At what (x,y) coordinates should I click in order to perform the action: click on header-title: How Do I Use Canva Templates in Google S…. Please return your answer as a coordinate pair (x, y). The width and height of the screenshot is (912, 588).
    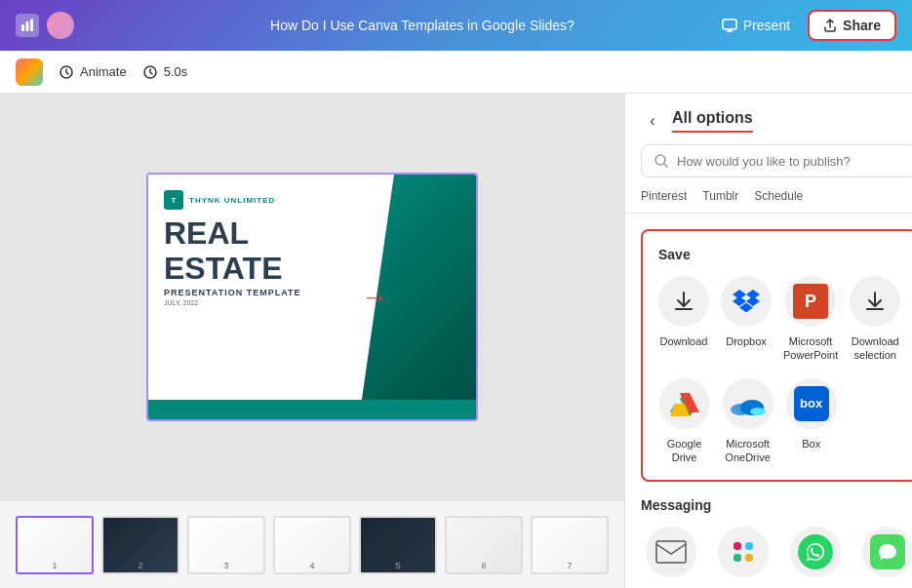
    Looking at the image, I should click on (422, 25).